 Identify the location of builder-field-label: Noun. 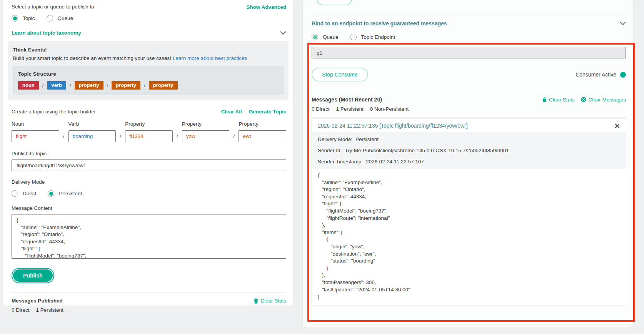
(35, 124).